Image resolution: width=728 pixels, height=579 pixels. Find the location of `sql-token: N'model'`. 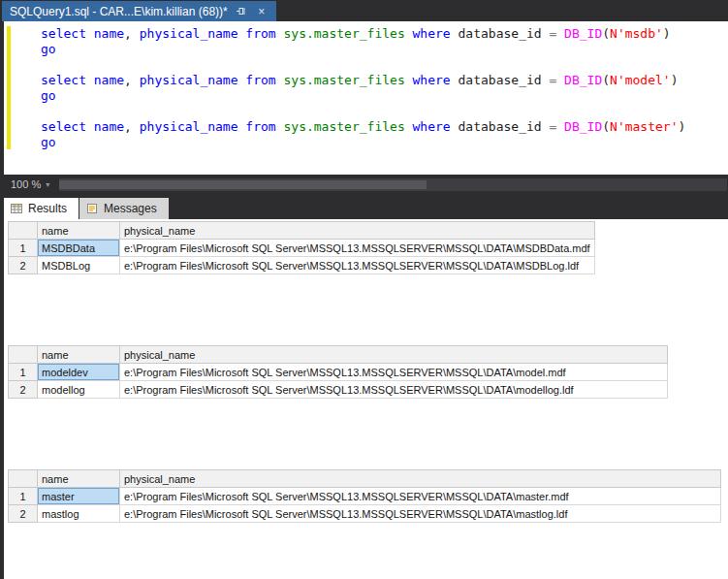

sql-token: N'model' is located at coordinates (640, 80).